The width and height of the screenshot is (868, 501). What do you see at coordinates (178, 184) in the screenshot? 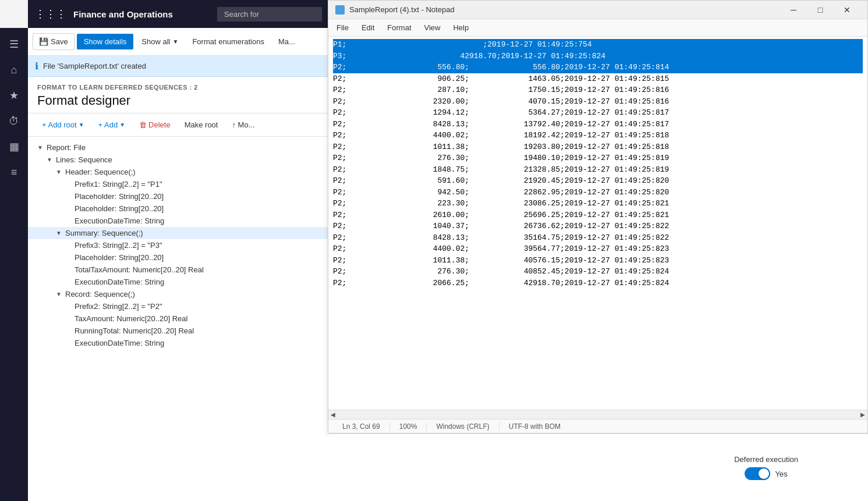
I see `tree-node: Prefix1: String[2..2] = "P1"` at bounding box center [178, 184].